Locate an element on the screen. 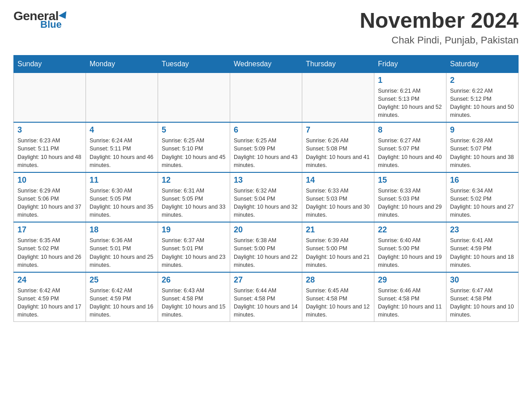 The image size is (532, 411). title-block: November 2024 Chak Pindi, Punjab, Pakist… is located at coordinates (439, 28).